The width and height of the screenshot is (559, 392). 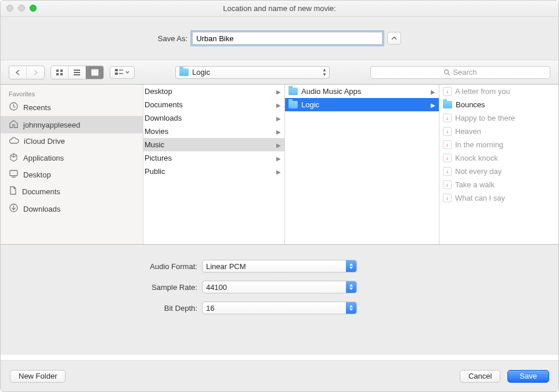 What do you see at coordinates (362, 92) in the screenshot?
I see `list-item: Audio Music Apps▶` at bounding box center [362, 92].